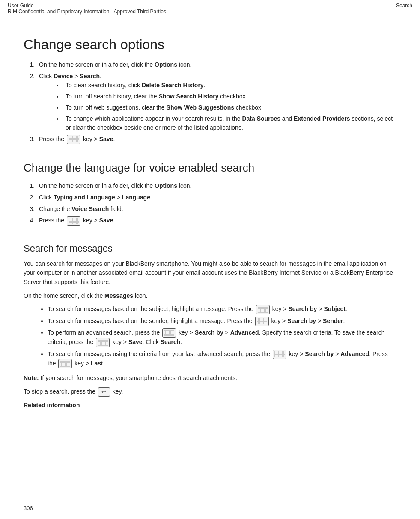  I want to click on s3-b3-bold2: Advanced, so click(245, 332).